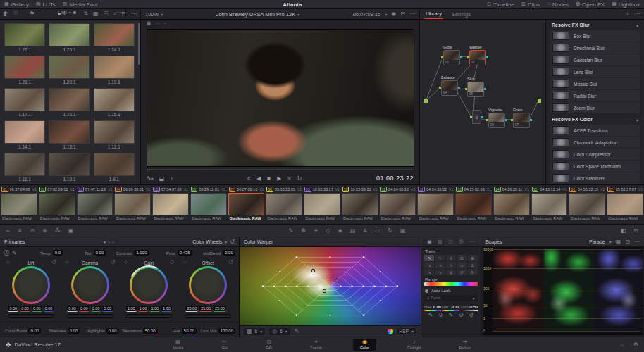 The width and height of the screenshot is (644, 352). Describe the element at coordinates (114, 136) in the screenshot. I see `gallery-still: 1.12.1` at that location.